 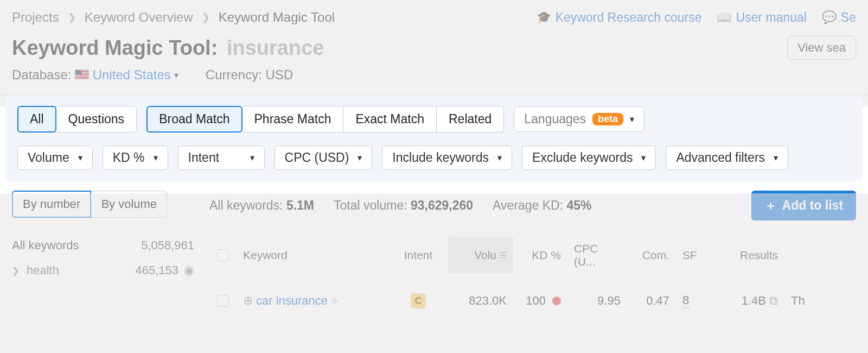 What do you see at coordinates (129, 204) in the screenshot?
I see `sort-by-volume: By volume` at bounding box center [129, 204].